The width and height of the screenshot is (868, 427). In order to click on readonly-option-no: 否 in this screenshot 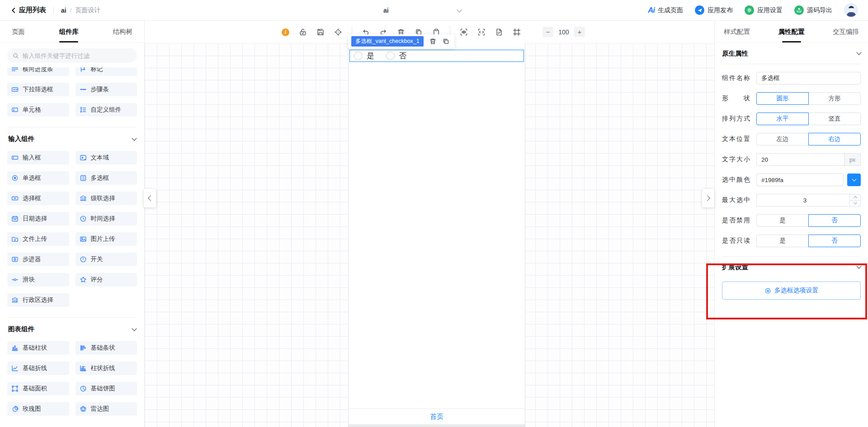, I will do `click(835, 241)`.